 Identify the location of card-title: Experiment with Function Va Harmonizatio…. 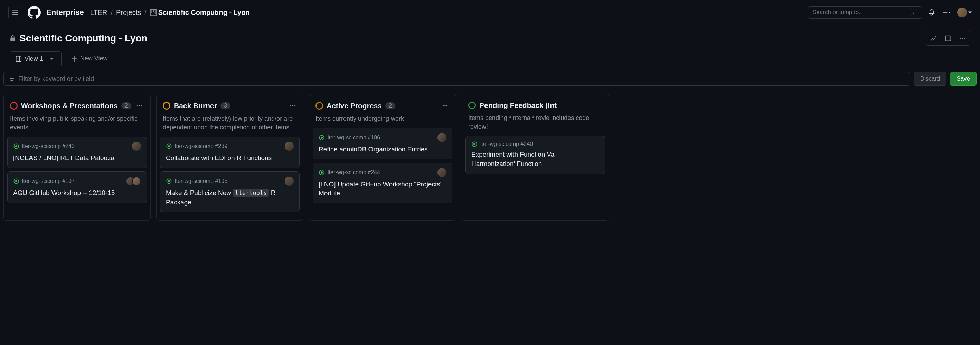
(535, 159).